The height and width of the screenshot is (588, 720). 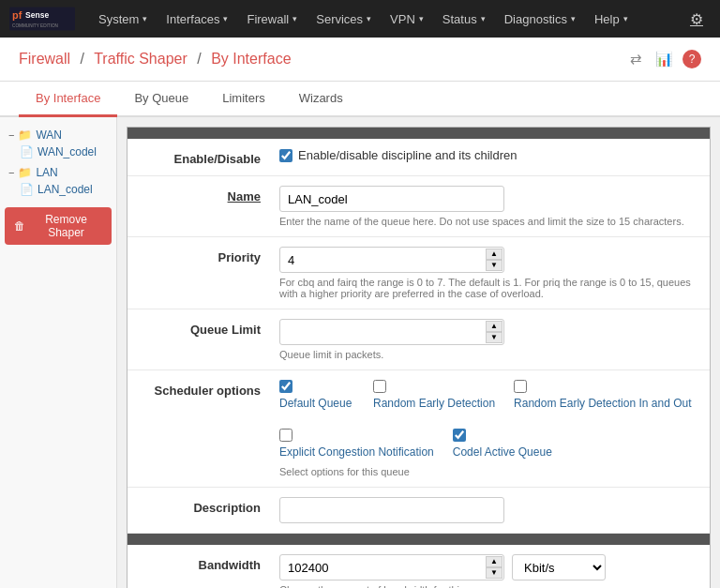 What do you see at coordinates (272, 19) in the screenshot?
I see `nav-firewall: Firewall ▾` at bounding box center [272, 19].